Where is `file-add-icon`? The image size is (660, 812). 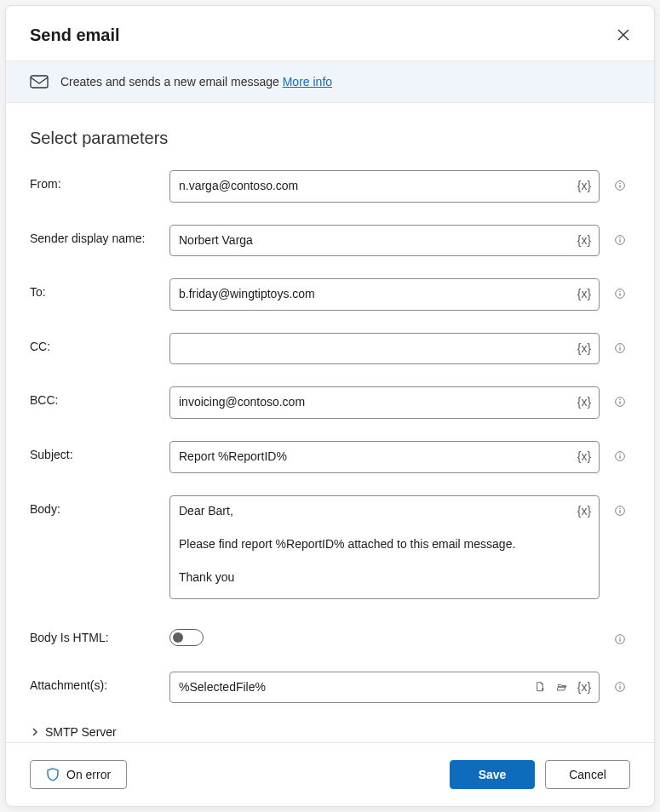
file-add-icon is located at coordinates (540, 687).